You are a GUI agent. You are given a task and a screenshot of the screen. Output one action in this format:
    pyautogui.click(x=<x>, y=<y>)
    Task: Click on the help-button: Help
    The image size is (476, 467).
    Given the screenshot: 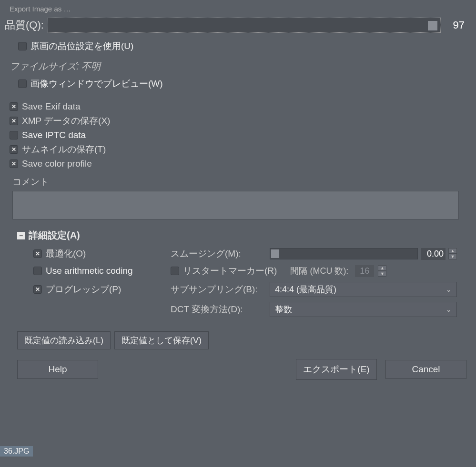 What is the action you would take?
    pyautogui.click(x=58, y=369)
    